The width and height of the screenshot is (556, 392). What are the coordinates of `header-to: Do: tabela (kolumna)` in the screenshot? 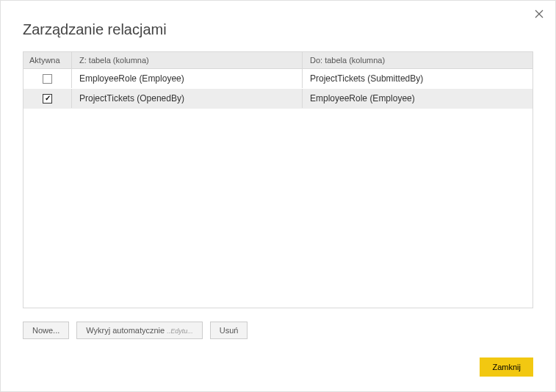 It's located at (417, 60).